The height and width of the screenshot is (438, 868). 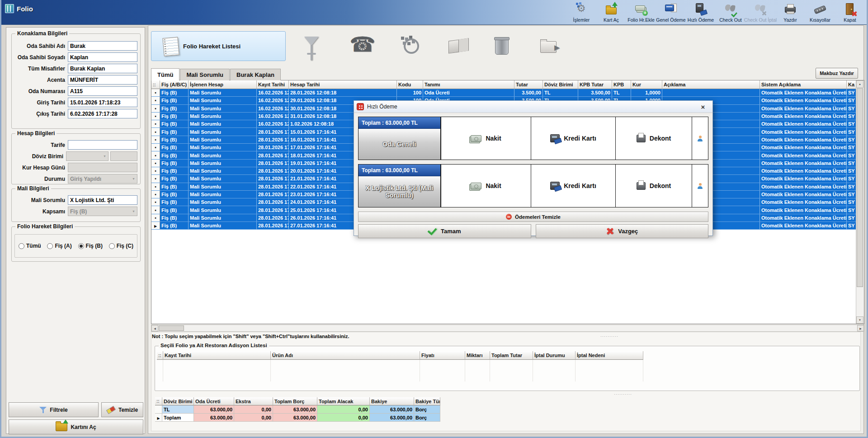 I want to click on fis-filter-radio: Fiş (B), so click(x=90, y=246).